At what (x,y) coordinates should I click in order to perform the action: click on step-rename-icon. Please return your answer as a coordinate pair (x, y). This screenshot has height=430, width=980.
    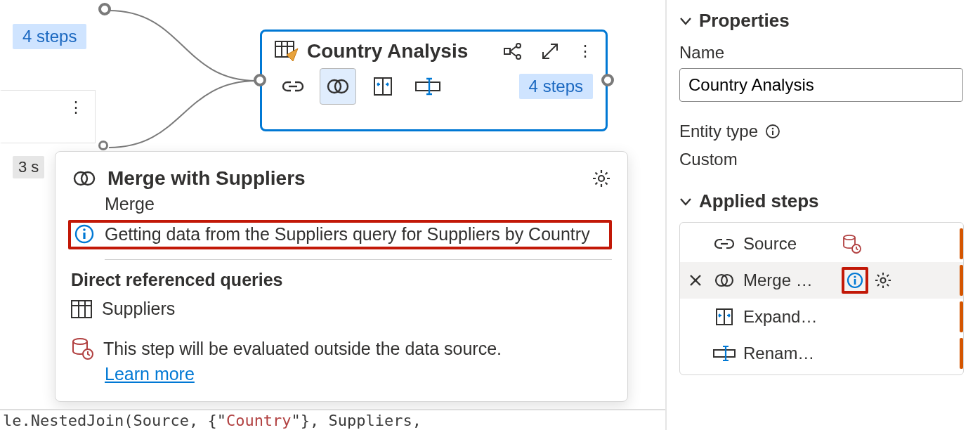
    Looking at the image, I should click on (428, 86).